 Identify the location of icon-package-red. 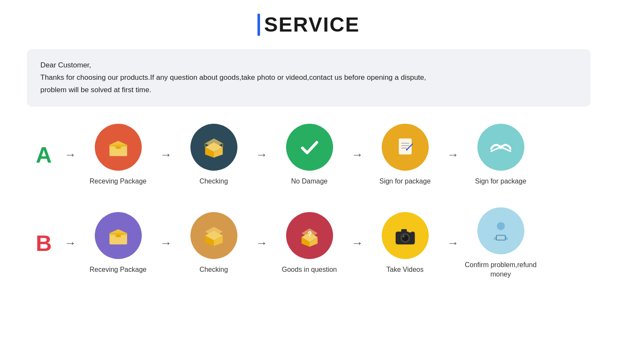
(118, 147).